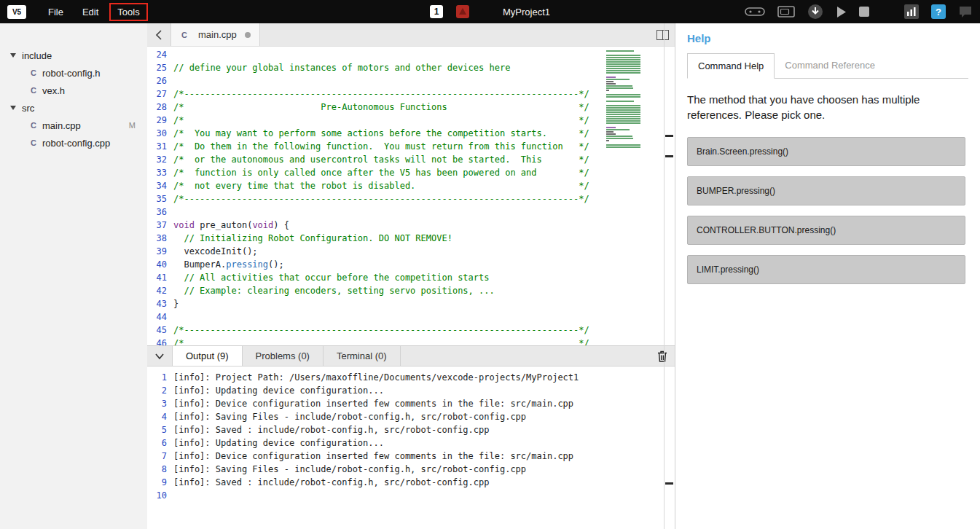 The width and height of the screenshot is (980, 529). Describe the element at coordinates (331, 482) in the screenshot. I see `output-text: [info]: Saved : include/robot-config.h, …` at that location.